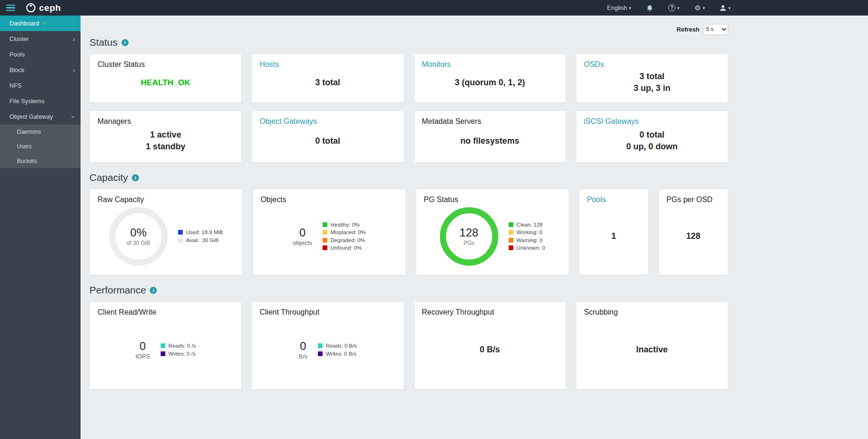 The width and height of the screenshot is (868, 439). Describe the element at coordinates (17, 55) in the screenshot. I see `sidebar-item-label: Pools` at that location.